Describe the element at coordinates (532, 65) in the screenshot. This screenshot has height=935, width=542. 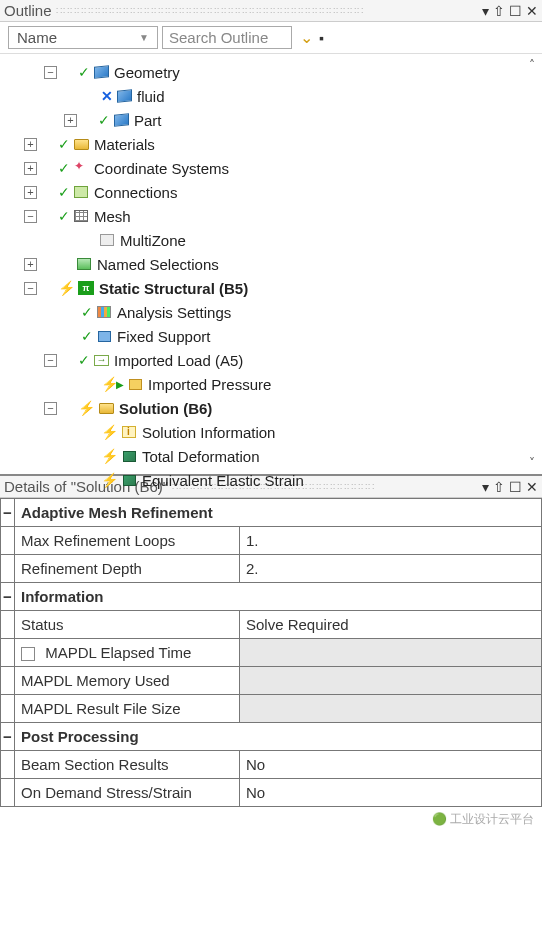
I see `scroll-up-icon: ˄` at that location.